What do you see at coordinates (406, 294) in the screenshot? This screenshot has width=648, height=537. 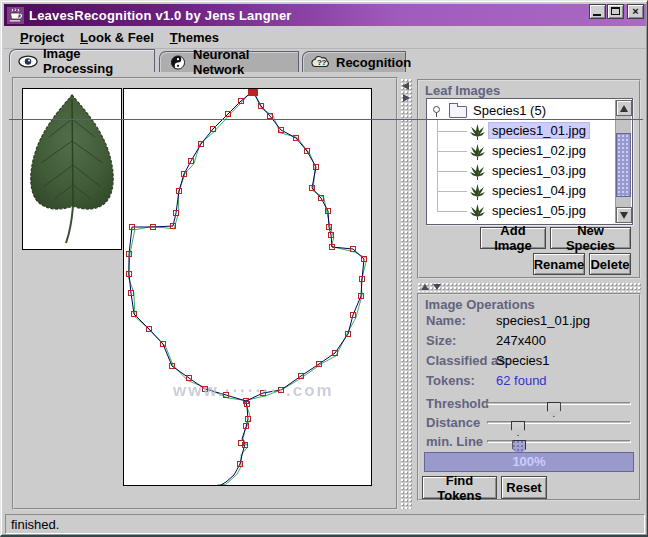 I see `vertical-splitter` at bounding box center [406, 294].